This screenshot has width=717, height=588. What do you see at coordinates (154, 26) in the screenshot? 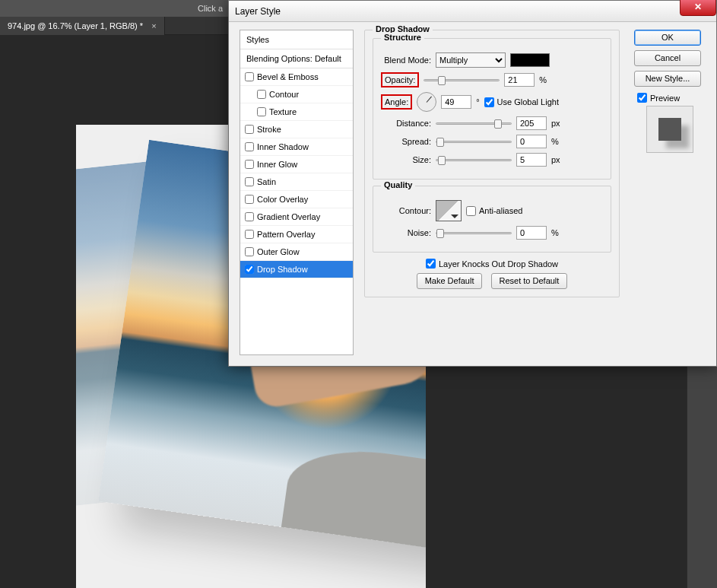
I see `close-icon: ×` at bounding box center [154, 26].